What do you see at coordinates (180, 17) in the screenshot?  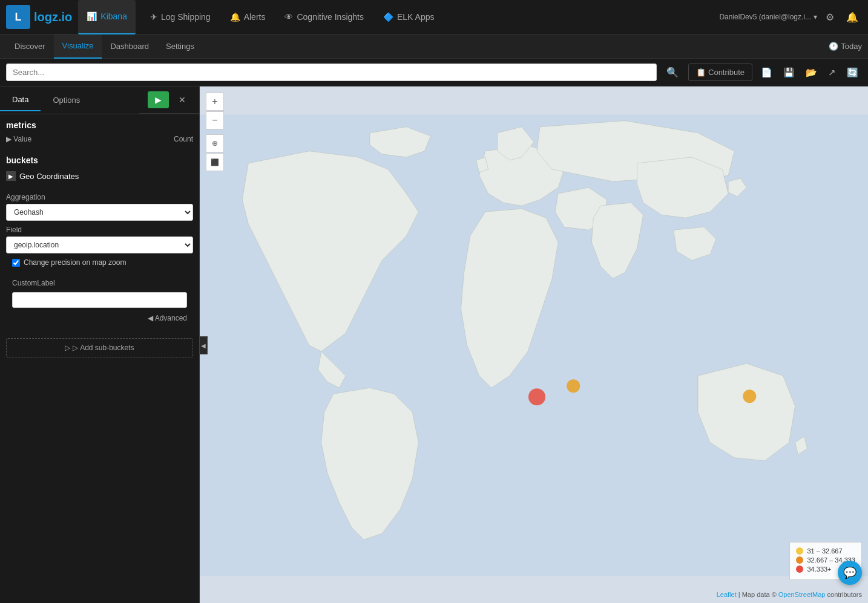 I see `nav-log-shipping: ✈ Log Shipping` at bounding box center [180, 17].